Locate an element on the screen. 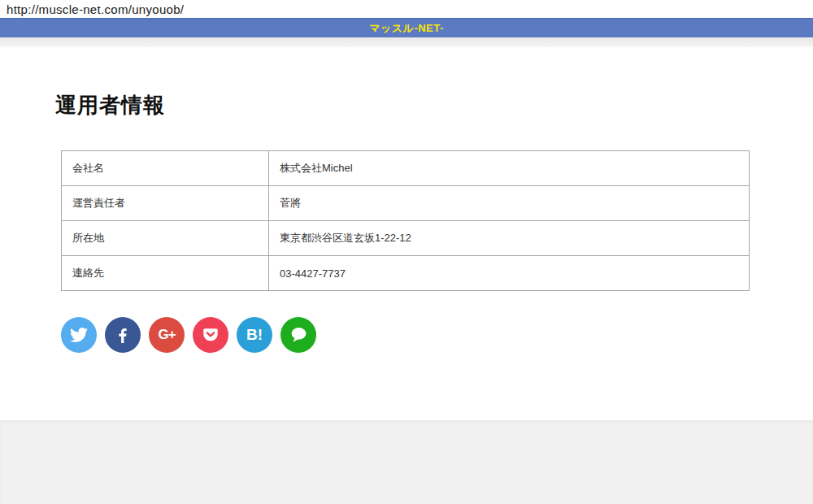 Image resolution: width=813 pixels, height=504 pixels. table-row-company: 会社名 株式会社Michel is located at coordinates (406, 169).